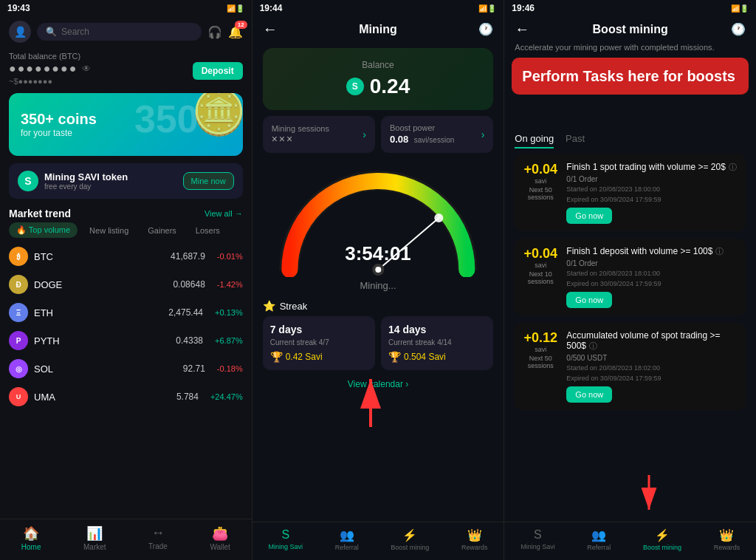  What do you see at coordinates (727, 539) in the screenshot?
I see `nav-rewards-3: 👑 Rewards` at bounding box center [727, 539].